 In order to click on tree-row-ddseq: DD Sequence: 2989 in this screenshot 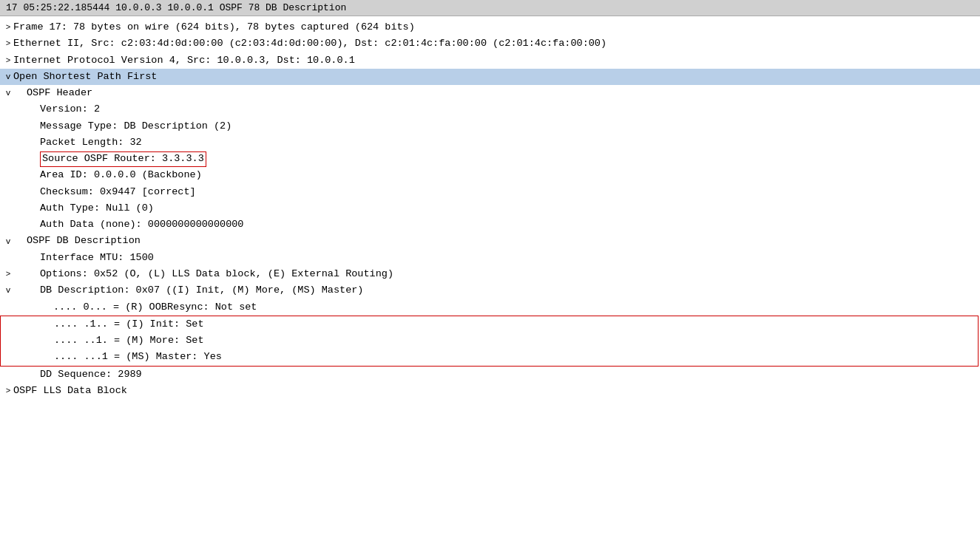, I will do `click(490, 375)`.